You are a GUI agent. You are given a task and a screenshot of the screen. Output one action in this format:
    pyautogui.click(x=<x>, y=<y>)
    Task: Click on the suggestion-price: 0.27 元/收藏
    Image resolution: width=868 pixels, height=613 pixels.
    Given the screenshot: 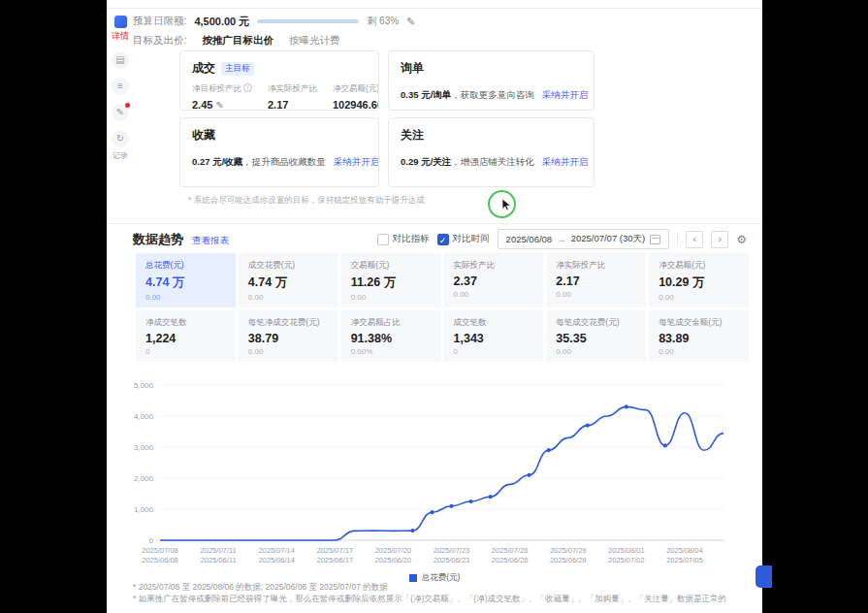 What is the action you would take?
    pyautogui.click(x=217, y=161)
    